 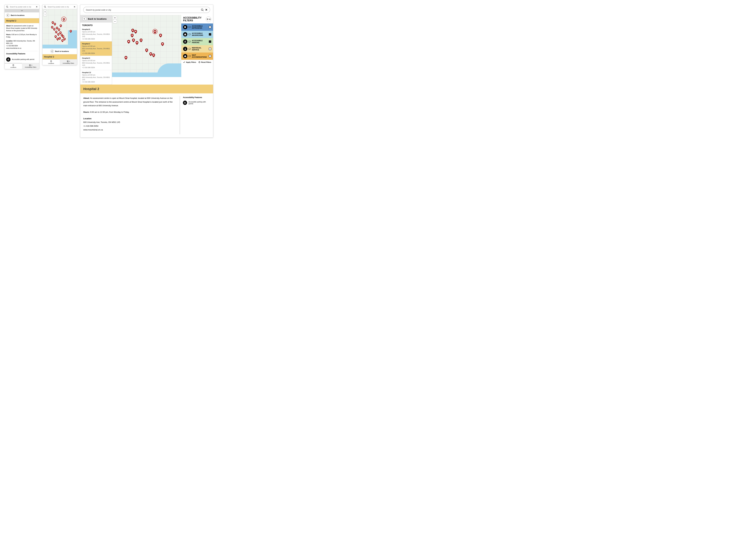 I want to click on location-item: Hospital 8Opens at 8:00 am600 University…, so click(x=96, y=34).